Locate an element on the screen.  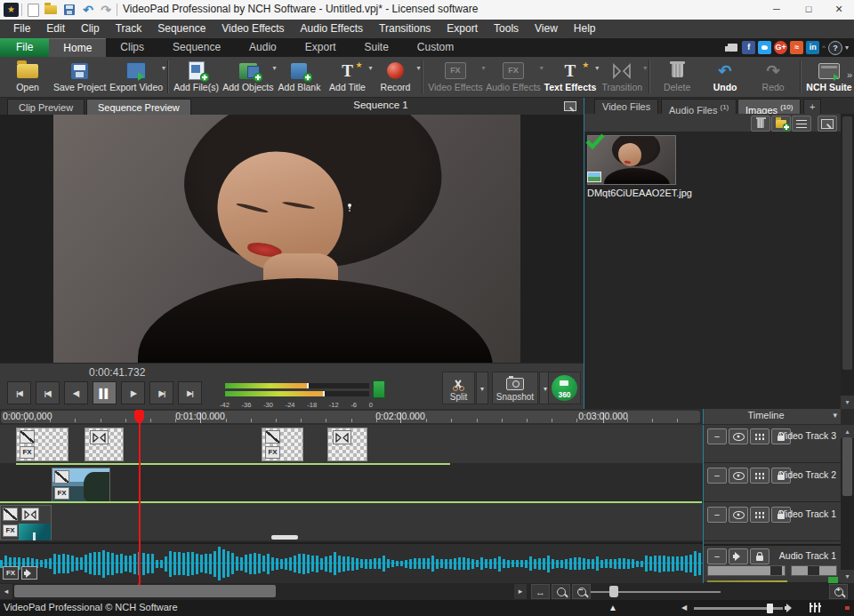
playhead-marker is located at coordinates (139, 416).